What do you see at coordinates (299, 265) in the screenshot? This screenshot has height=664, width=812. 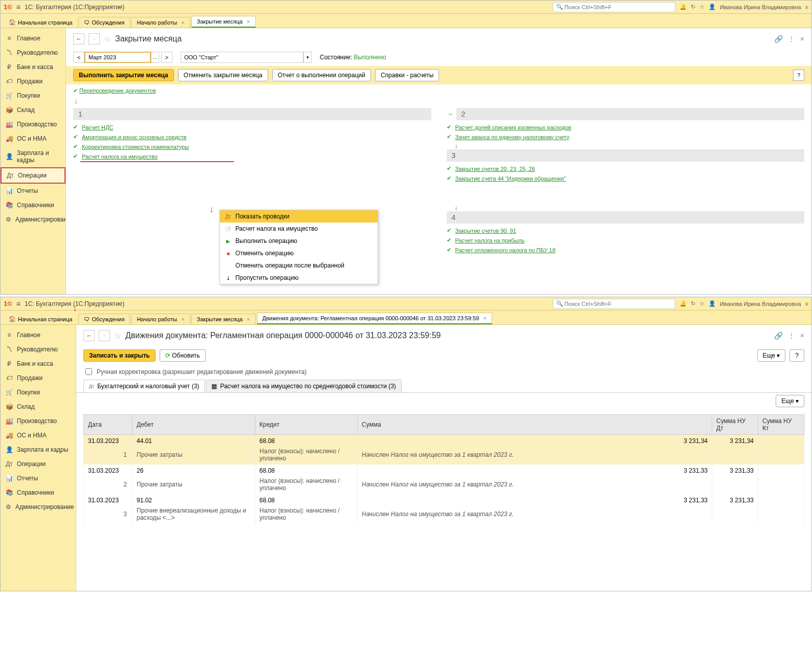 I see `ctx-cancel-after: Отменить операции после выбранной` at bounding box center [299, 265].